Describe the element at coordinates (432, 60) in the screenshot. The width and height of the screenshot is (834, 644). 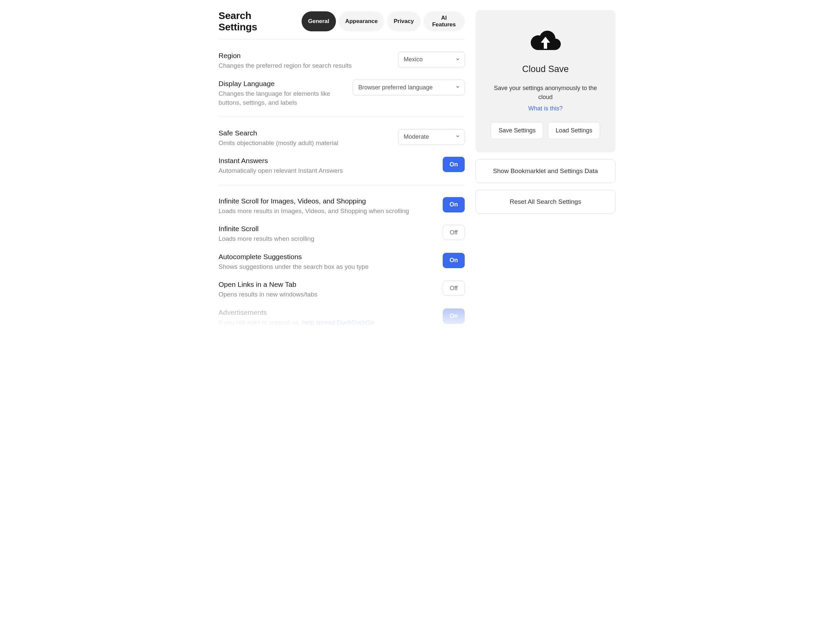
I see `region-select: Mexico` at that location.